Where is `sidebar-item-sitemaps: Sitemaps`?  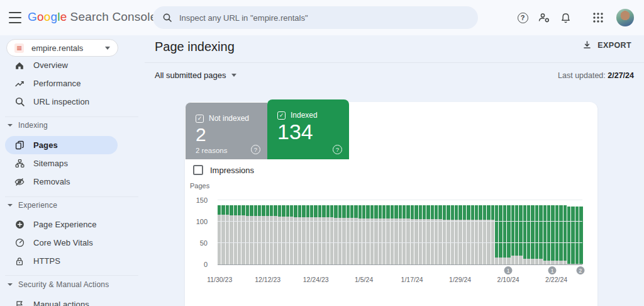
sidebar-item-sitemaps: Sitemaps is located at coordinates (62, 164).